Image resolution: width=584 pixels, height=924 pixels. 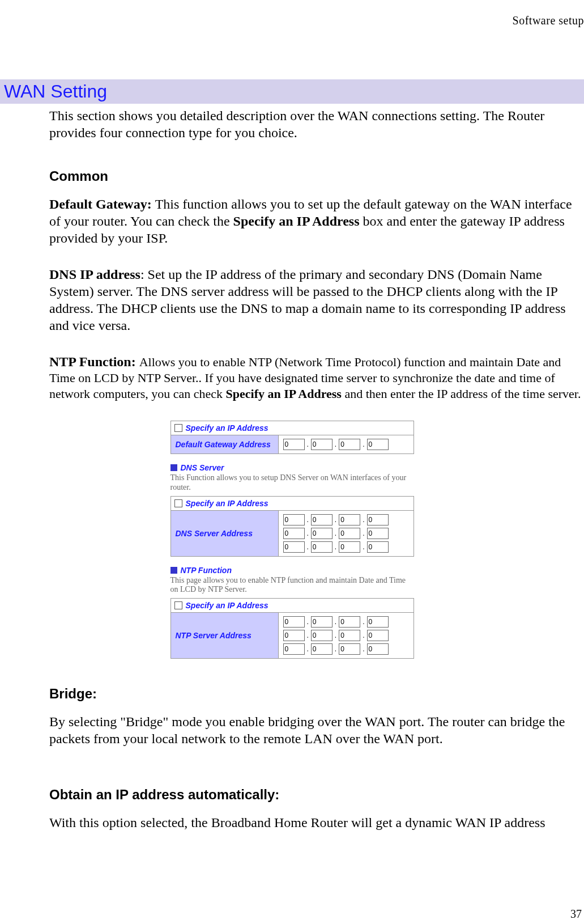 I want to click on desc-dns: This Function allows you to setup DNS Se…, so click(x=292, y=483).